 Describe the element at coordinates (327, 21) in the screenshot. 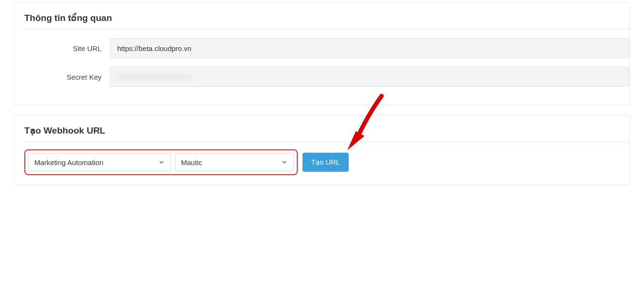

I see `overview-title: Thông tin tổng quan` at that location.